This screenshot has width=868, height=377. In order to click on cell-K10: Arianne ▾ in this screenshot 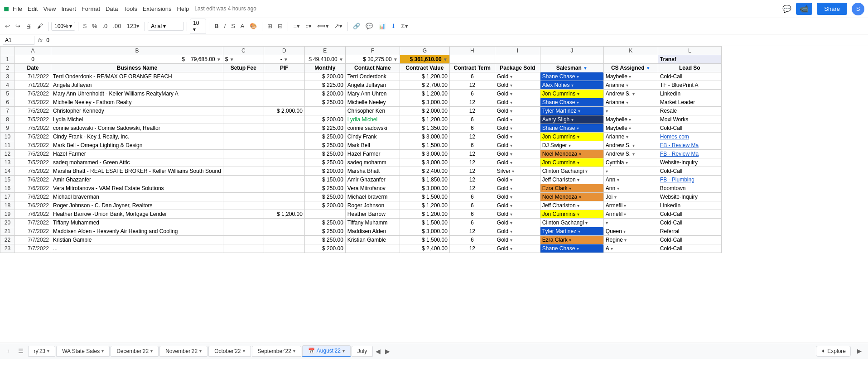, I will do `click(631, 137)`.